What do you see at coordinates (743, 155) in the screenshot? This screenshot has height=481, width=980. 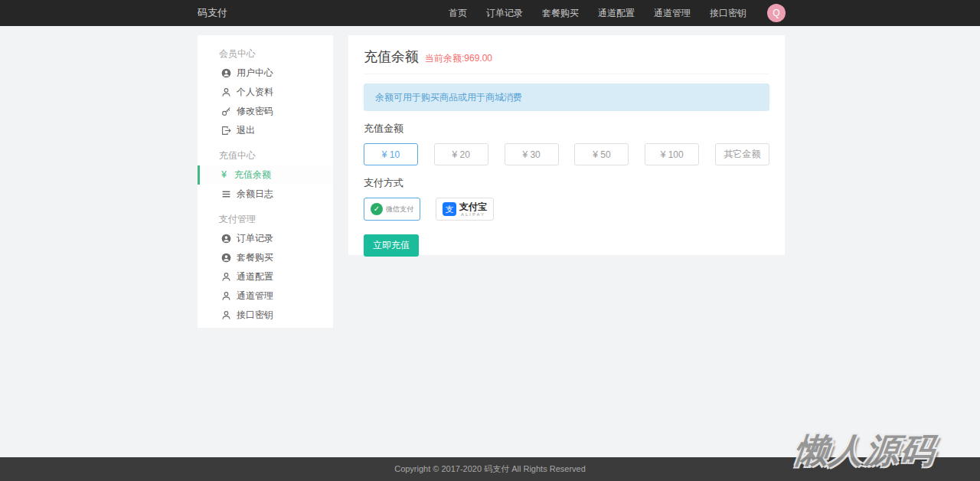 I see `amount-option-other: 其它金额` at bounding box center [743, 155].